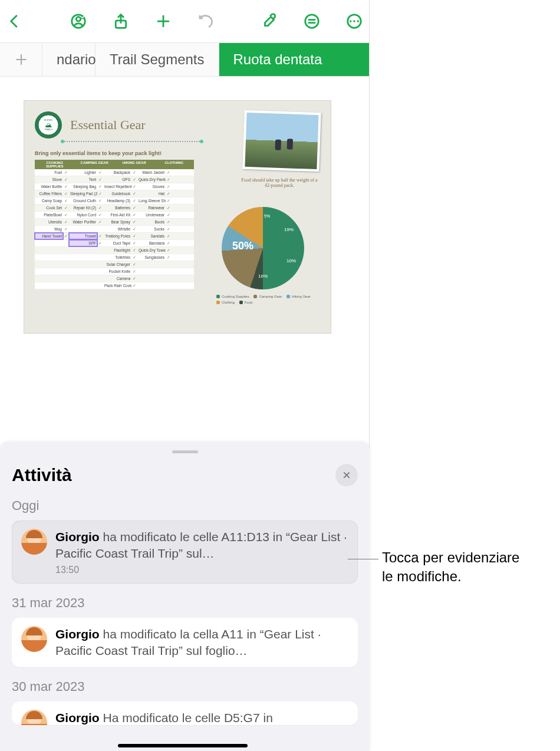 The height and width of the screenshot is (751, 560). What do you see at coordinates (185, 687) in the screenshot?
I see `activity-date-label: 30 mar 2023` at bounding box center [185, 687].